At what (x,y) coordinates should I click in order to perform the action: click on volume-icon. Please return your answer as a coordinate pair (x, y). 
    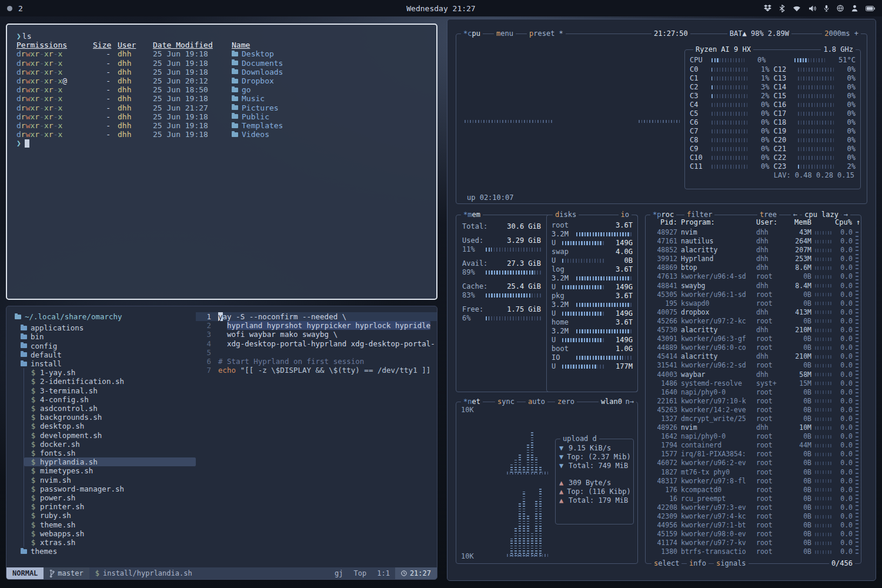
    Looking at the image, I should click on (813, 8).